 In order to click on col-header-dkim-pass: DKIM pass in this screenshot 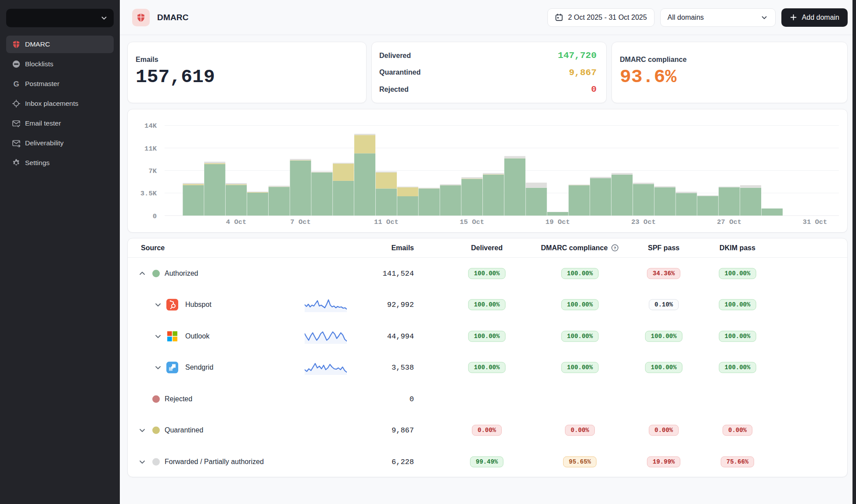, I will do `click(737, 248)`.